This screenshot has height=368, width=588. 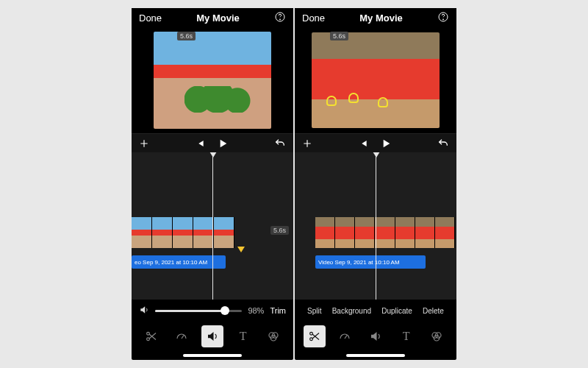 What do you see at coordinates (171, 262) in the screenshot?
I see `audio-clip-label: eo Sep 9, 2021 at 10:10 AM` at bounding box center [171, 262].